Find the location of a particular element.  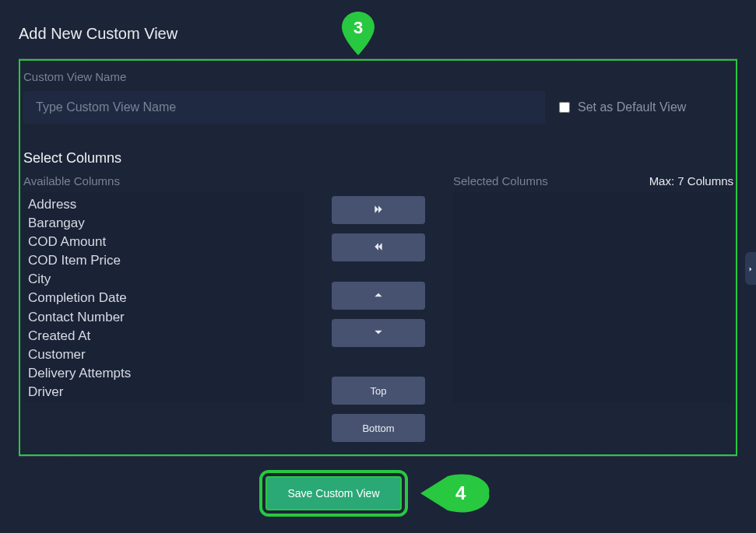

select-columns-title: Select Columns is located at coordinates (378, 159).